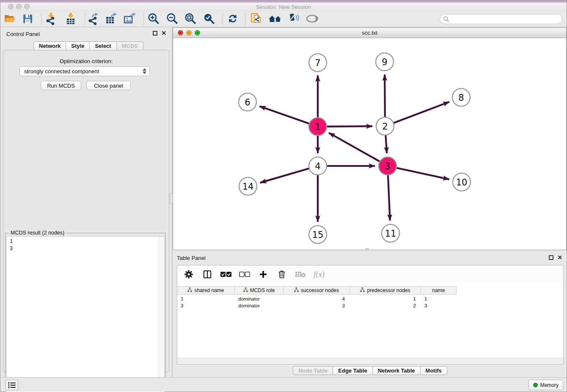  Describe the element at coordinates (245, 274) in the screenshot. I see `unselect-all-columns-button` at that location.